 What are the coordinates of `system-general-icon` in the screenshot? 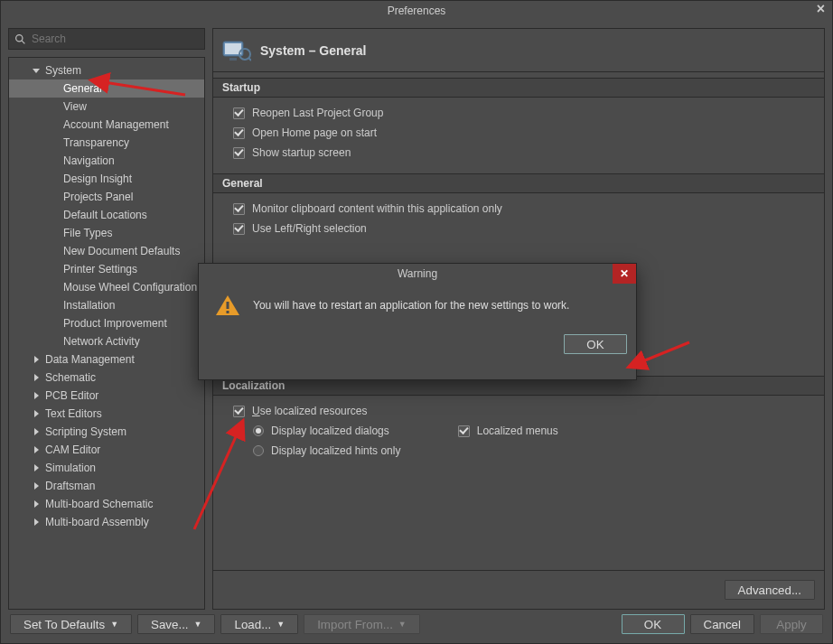 It's located at (237, 51).